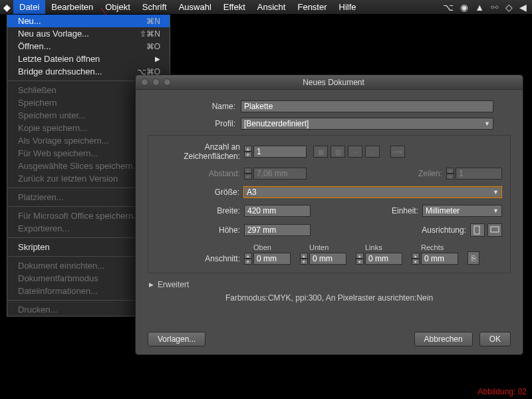 This screenshot has width=532, height=399. What do you see at coordinates (487, 7) in the screenshot?
I see `menubar-status: ⌥ ◉ ▲ ⚯ ◇ ◀` at bounding box center [487, 7].